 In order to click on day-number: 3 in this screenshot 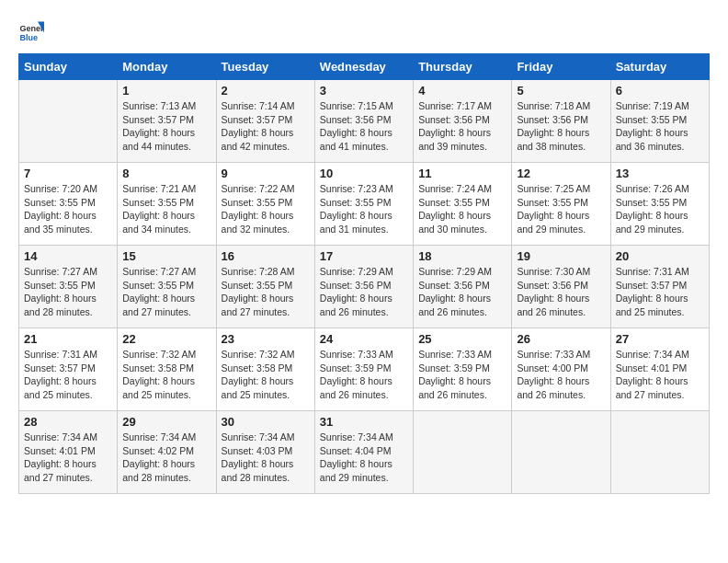, I will do `click(364, 90)`.